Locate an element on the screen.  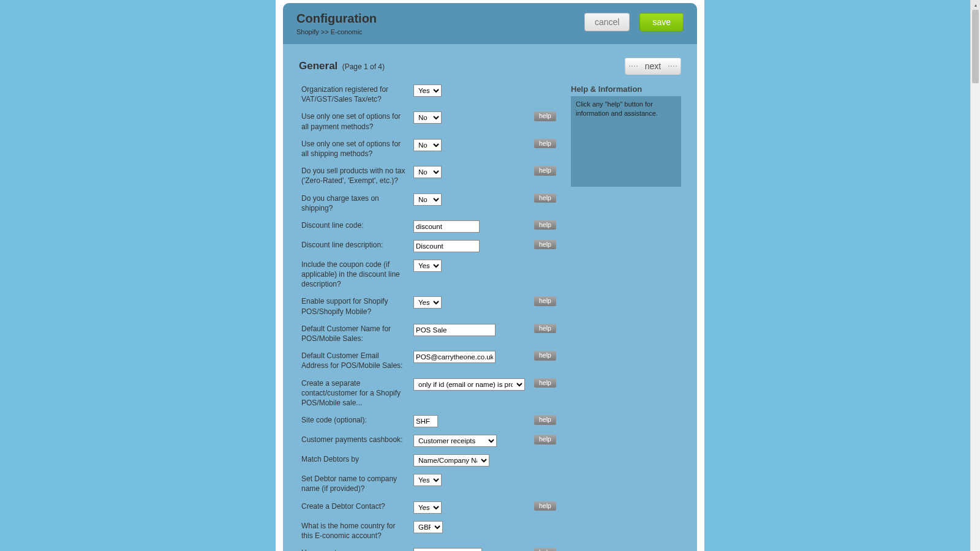
help-button-pos_name: help is located at coordinates (545, 329).